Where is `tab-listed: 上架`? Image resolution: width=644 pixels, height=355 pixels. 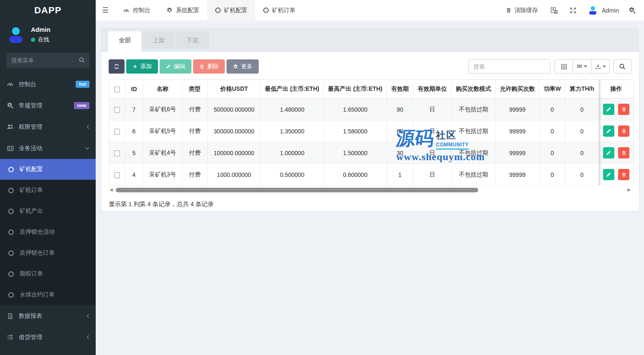
tab-listed: 上架 is located at coordinates (159, 40).